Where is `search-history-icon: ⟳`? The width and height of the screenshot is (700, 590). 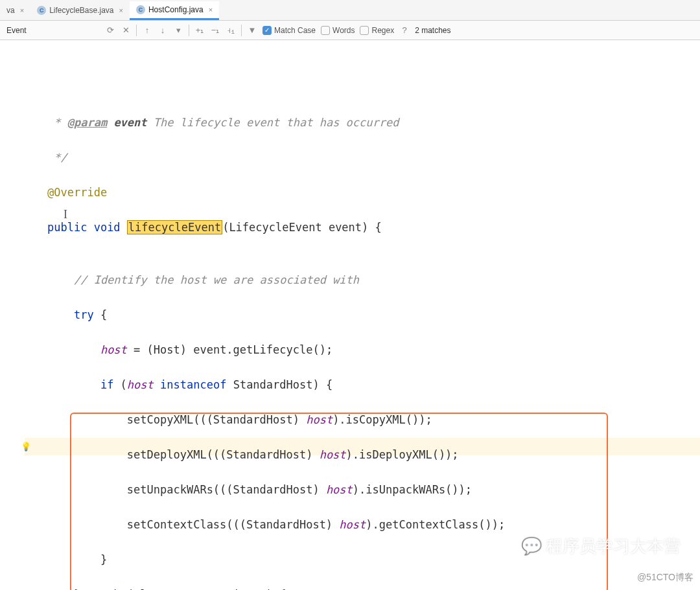
search-history-icon: ⟳ is located at coordinates (110, 30).